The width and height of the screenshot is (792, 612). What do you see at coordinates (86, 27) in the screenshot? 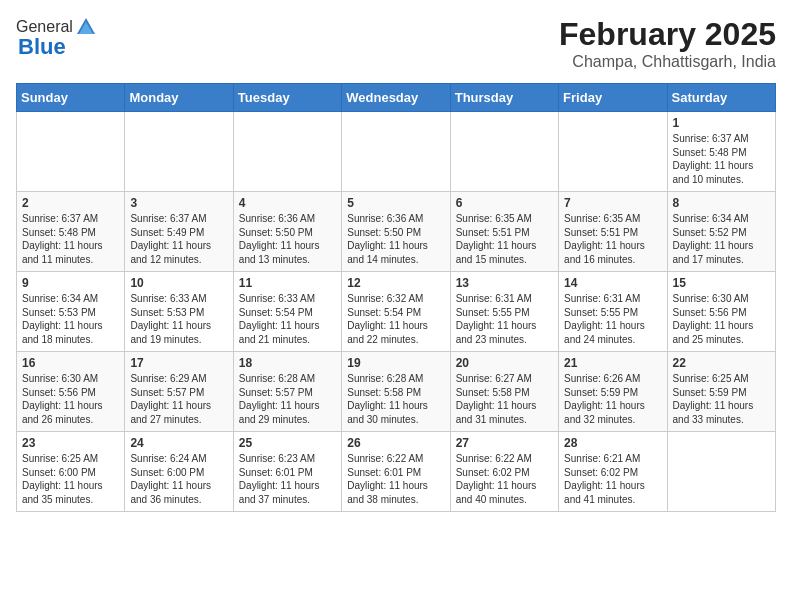
I see `logo-icon` at bounding box center [86, 27].